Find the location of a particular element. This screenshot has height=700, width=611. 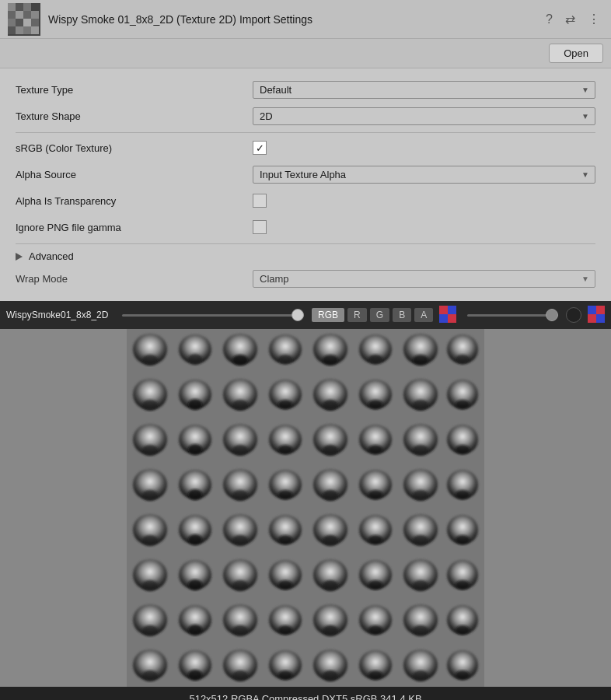

title-action-icons: ? ⇄ ⋮ is located at coordinates (573, 19).